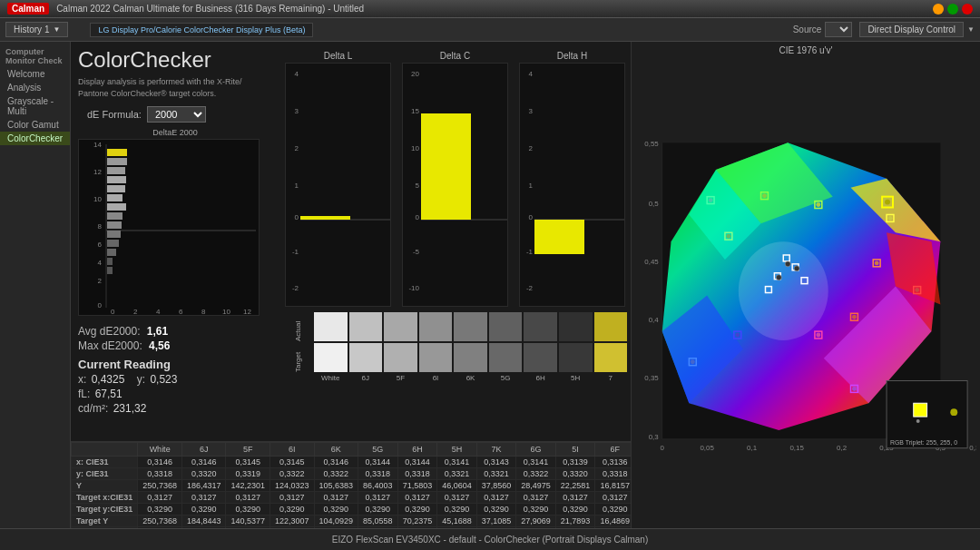 The height and width of the screenshot is (550, 980). Describe the element at coordinates (56, 29) in the screenshot. I see `history-dropdown-icon: ▼` at that location.